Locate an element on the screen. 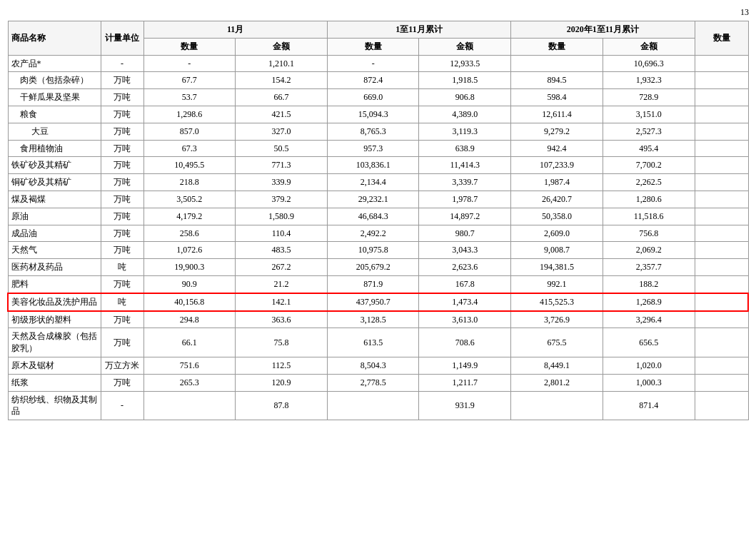 This screenshot has width=756, height=533. nov-qty: 1,072.6 is located at coordinates (190, 250).